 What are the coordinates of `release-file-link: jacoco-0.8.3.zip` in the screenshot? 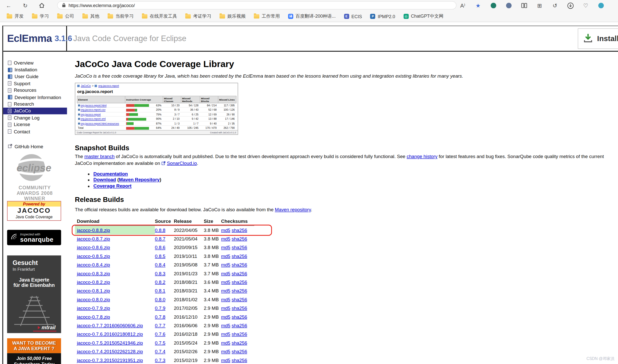 It's located at (93, 274).